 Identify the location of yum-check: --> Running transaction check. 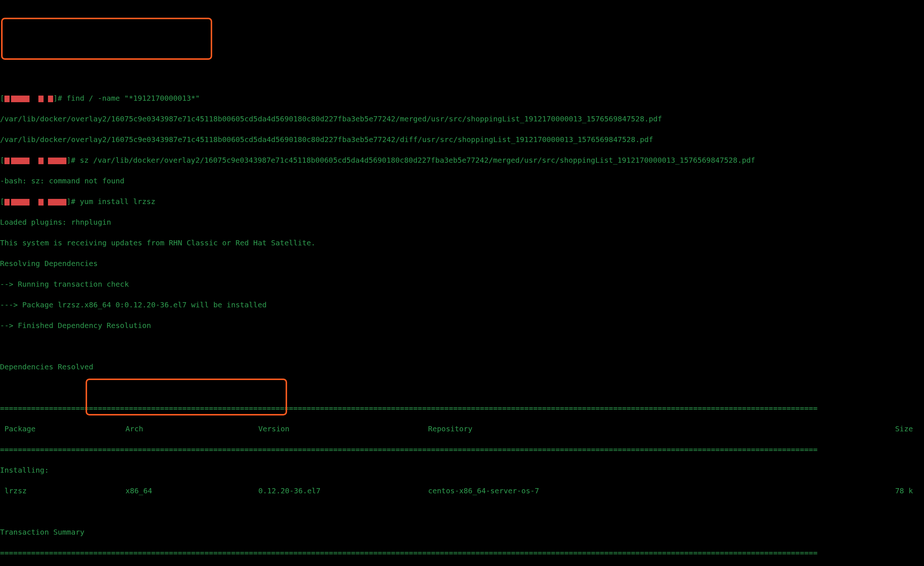
(462, 284).